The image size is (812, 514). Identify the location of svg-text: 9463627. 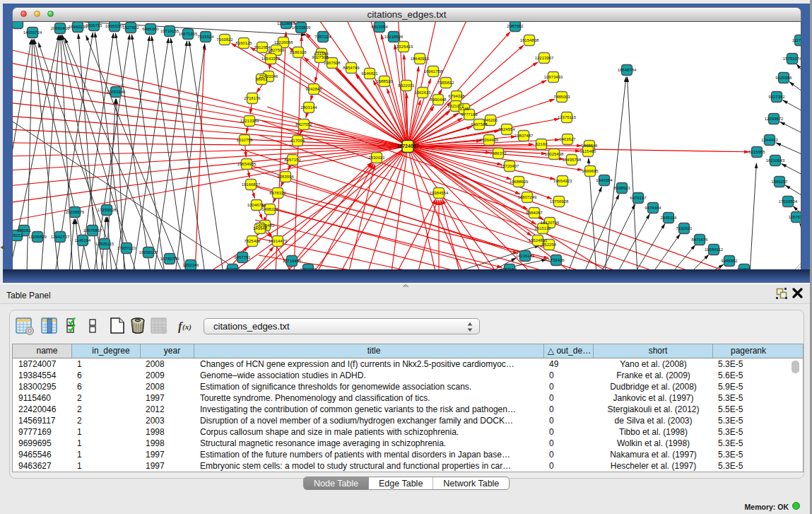
(567, 139).